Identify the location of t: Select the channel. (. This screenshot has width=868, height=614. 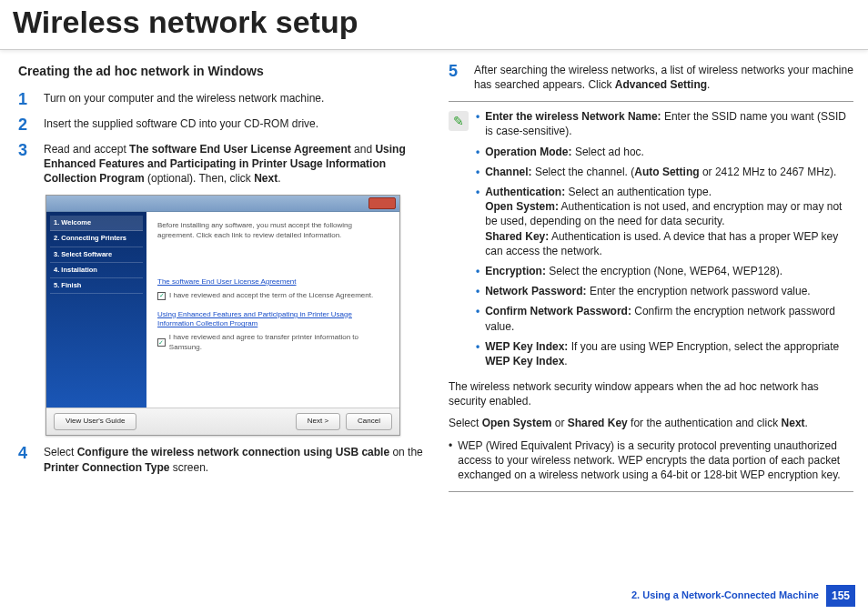
(584, 172).